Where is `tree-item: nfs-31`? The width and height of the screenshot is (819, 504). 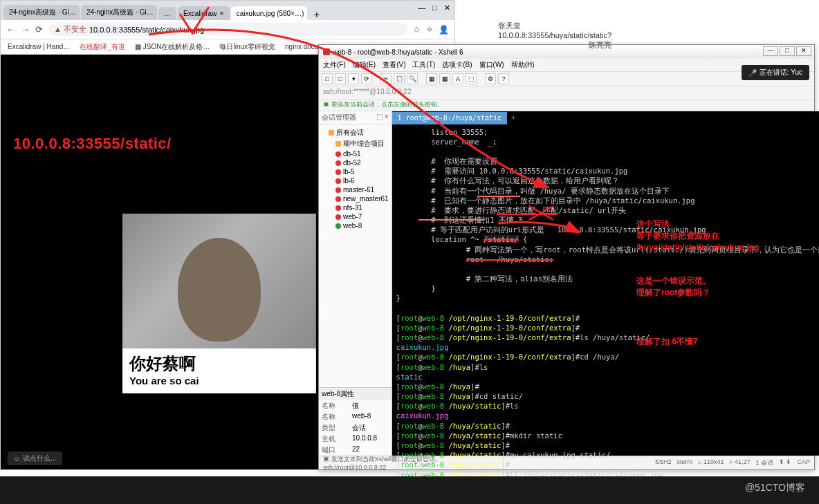 tree-item: nfs-31 is located at coordinates (356, 207).